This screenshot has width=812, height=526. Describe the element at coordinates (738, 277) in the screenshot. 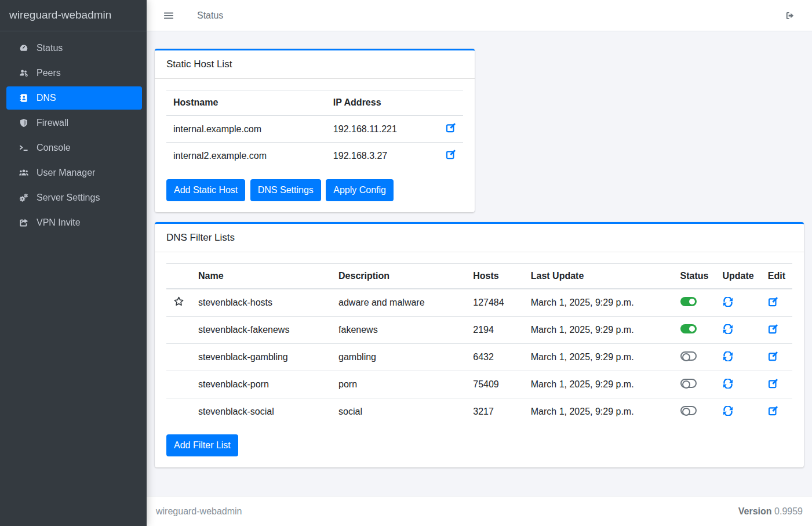

I see `column-header-update: Update` at that location.